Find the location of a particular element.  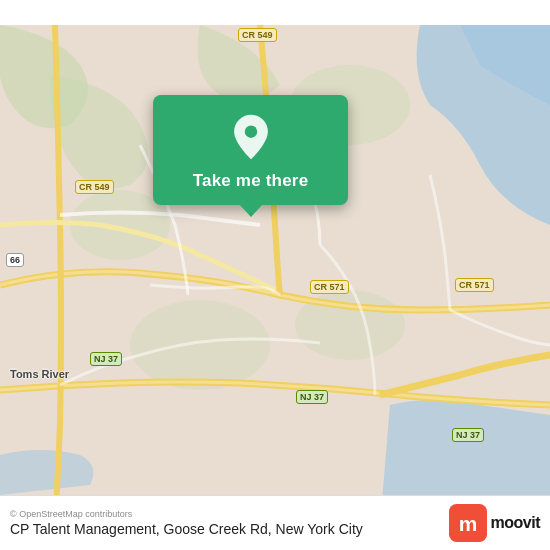

road-badge-nj37-mid: NJ 37 is located at coordinates (312, 397).